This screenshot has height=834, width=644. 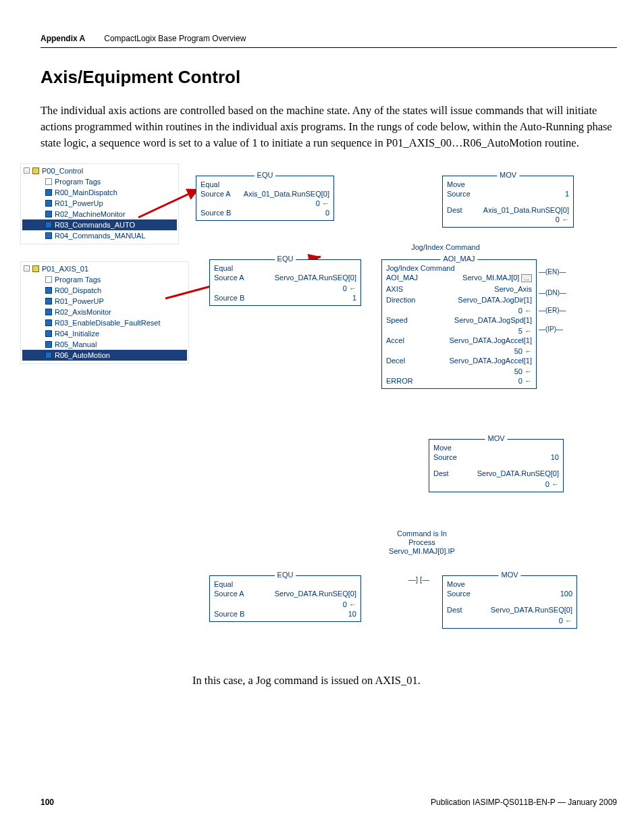 What do you see at coordinates (285, 598) in the screenshot?
I see `equ-block-3: EQUEqualSource AServo_DATA.RunSEQ[0]0 ←S…` at bounding box center [285, 598].